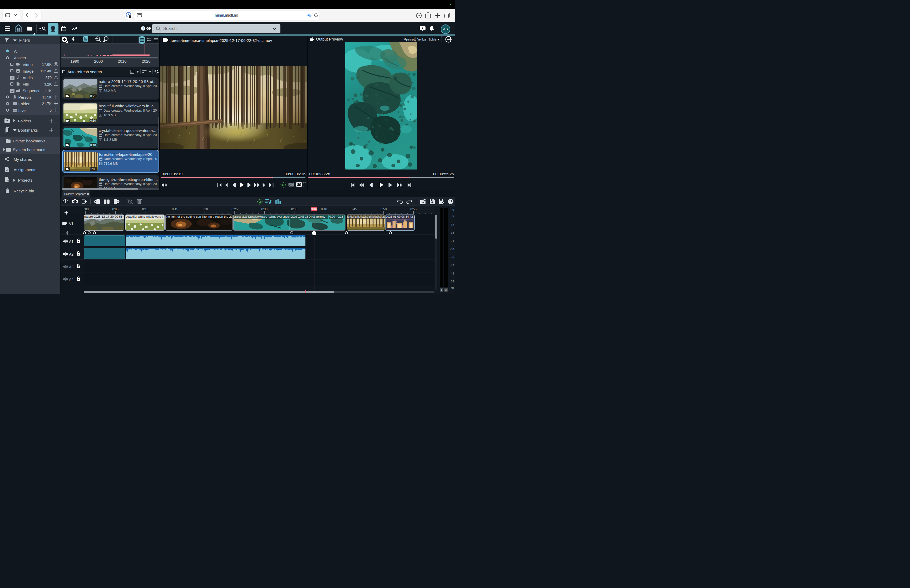 The height and width of the screenshot is (588, 910). I want to click on svg-text: 0:15, so click(175, 209).